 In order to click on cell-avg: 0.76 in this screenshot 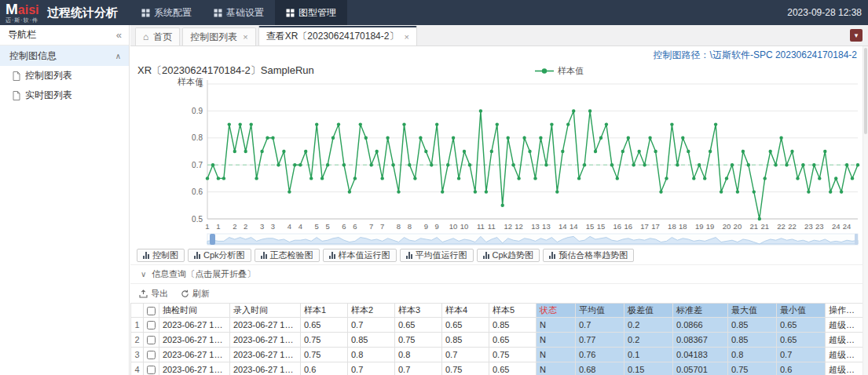, I will do `click(600, 355)`.